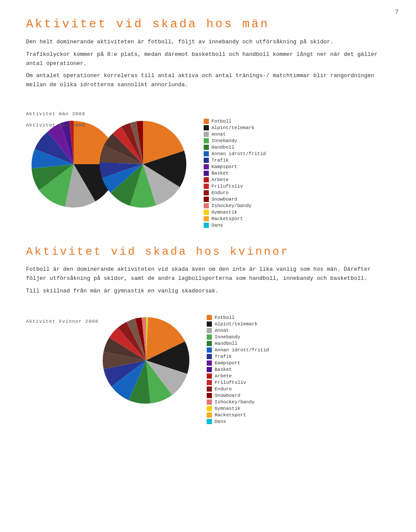 This screenshot has height=532, width=416. What do you see at coordinates (227, 337) in the screenshot?
I see `legend-item-label: Innebandy` at bounding box center [227, 337].